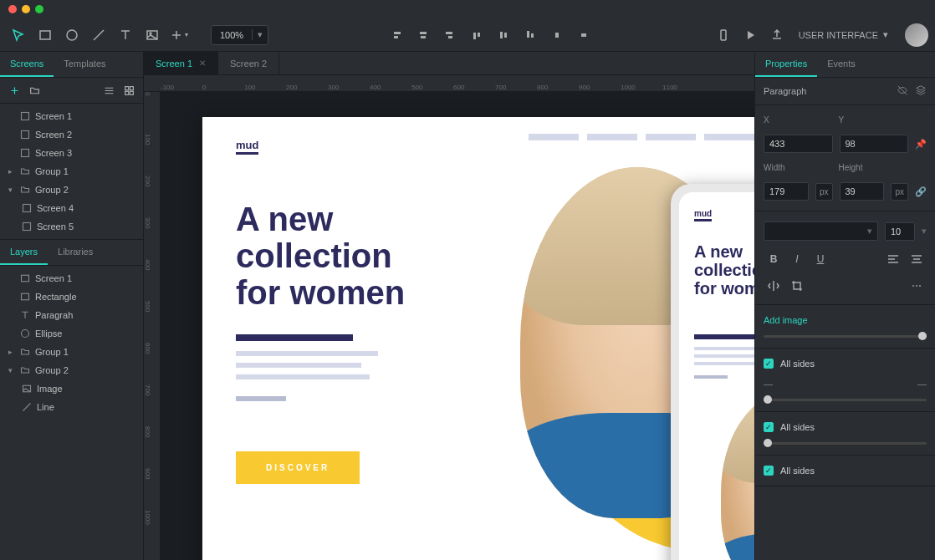 This screenshot has height=560, width=935. I want to click on add-screen-icon, so click(14, 90).